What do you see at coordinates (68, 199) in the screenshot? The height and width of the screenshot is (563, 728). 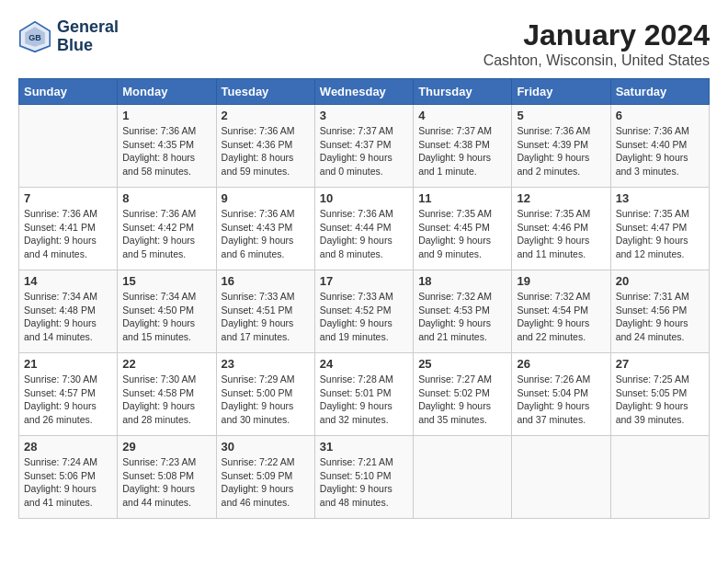 I see `day-number: 7` at bounding box center [68, 199].